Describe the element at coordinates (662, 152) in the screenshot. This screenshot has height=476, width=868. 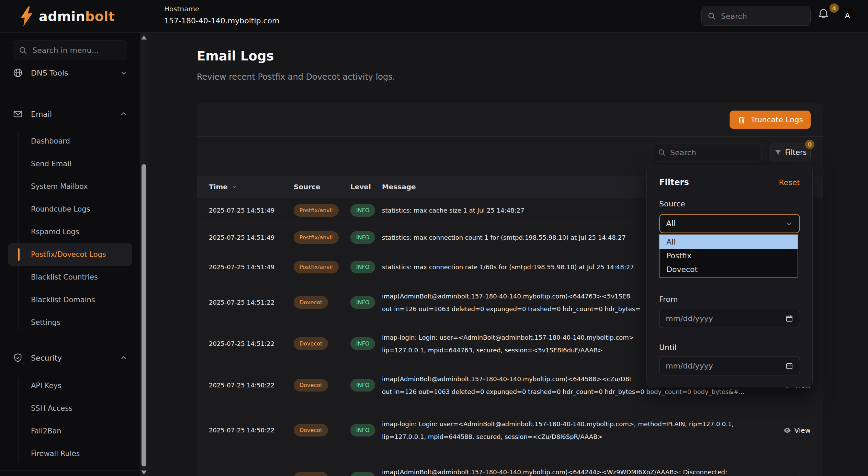
I see `search-icon` at that location.